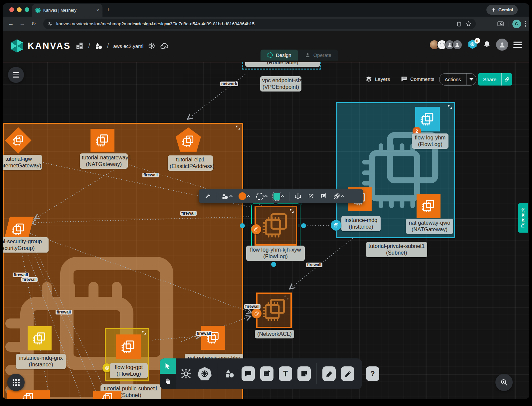 This screenshot has height=406, width=532. I want to click on open-in-new-button, so click(311, 196).